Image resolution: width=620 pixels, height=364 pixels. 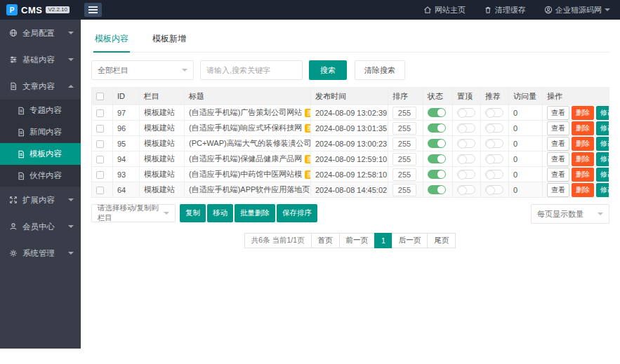 What do you see at coordinates (495, 97) in the screenshot?
I see `column-header: 推荐` at bounding box center [495, 97].